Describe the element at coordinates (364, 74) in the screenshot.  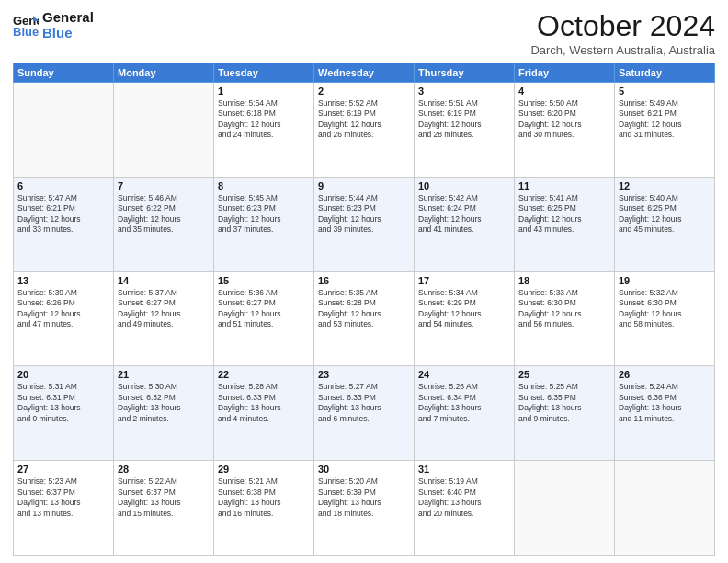
I see `day-of-week-row: SundayMondayTuesdayWednesdayThursdayFrid…` at that location.